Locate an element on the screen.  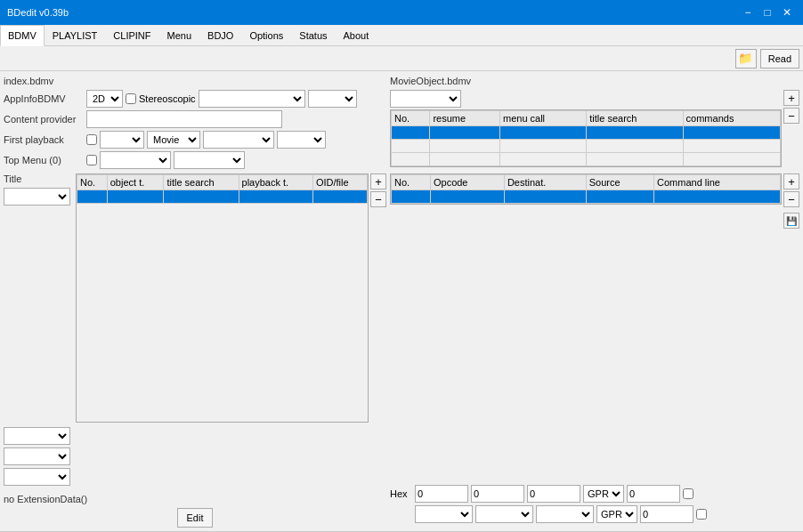
minimize-button: − is located at coordinates (748, 12).